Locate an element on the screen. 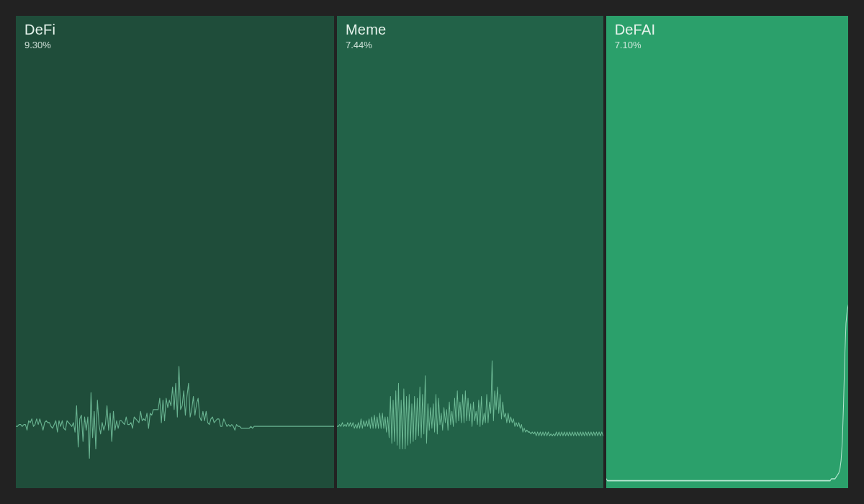 The width and height of the screenshot is (864, 504). tile-pct: 7.44% is located at coordinates (366, 45).